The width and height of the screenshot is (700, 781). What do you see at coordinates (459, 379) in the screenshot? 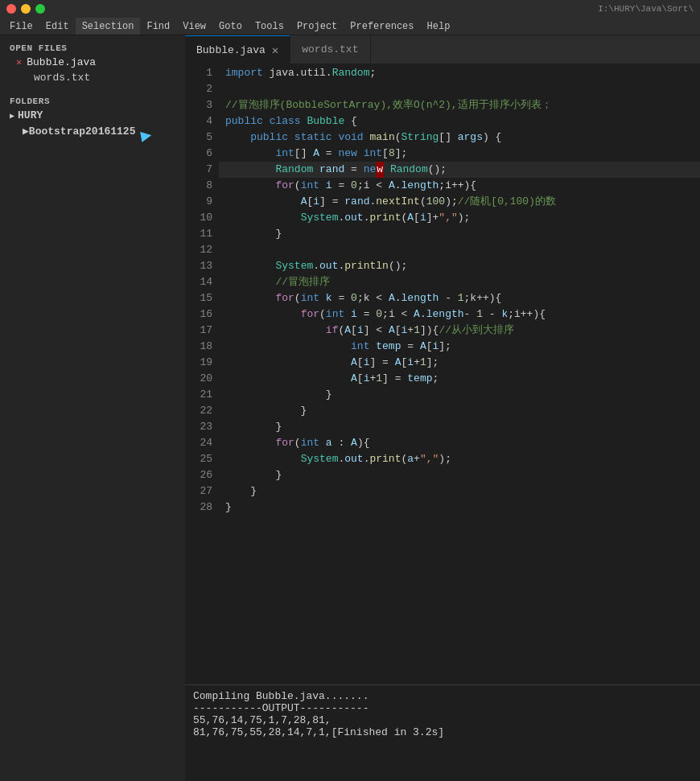
I see `code-line-20: A[i+1] = temp;` at bounding box center [459, 379].